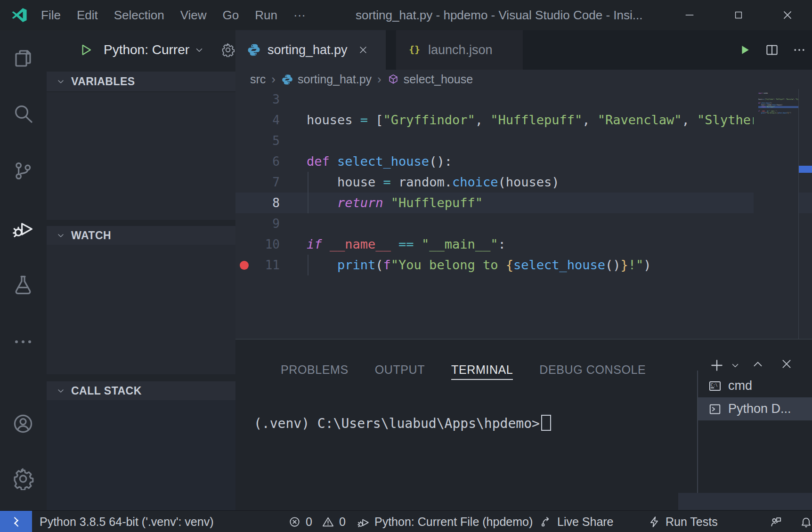 Image resolution: width=812 pixels, height=532 pixels. What do you see at coordinates (524, 224) in the screenshot?
I see `code-line-9: 9` at bounding box center [524, 224].